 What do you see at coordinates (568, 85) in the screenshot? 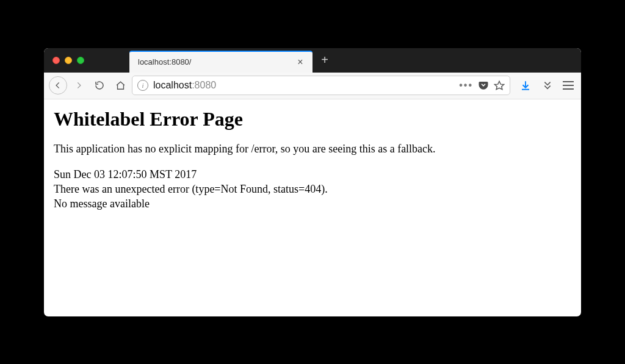
I see `hamburger-menu-icon` at bounding box center [568, 85].